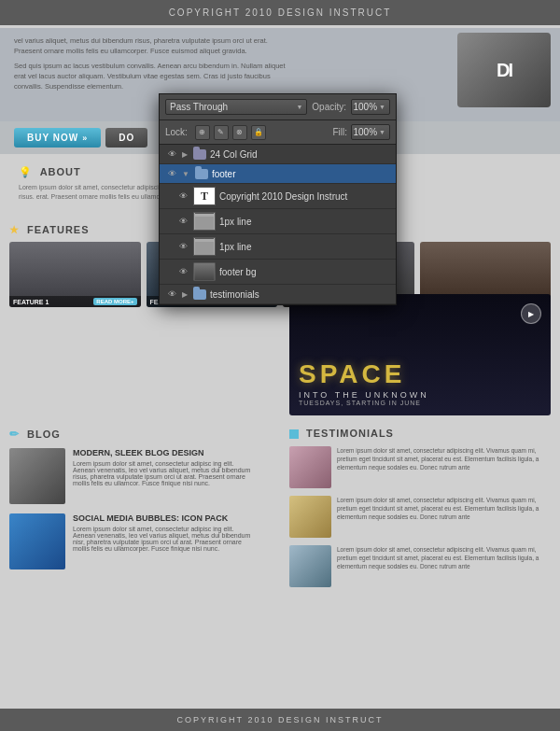 The height and width of the screenshot is (731, 560). I want to click on blog-content-1: MODERN, SLEEK BLOG DESIGN Lorem ipsum do…, so click(164, 476).